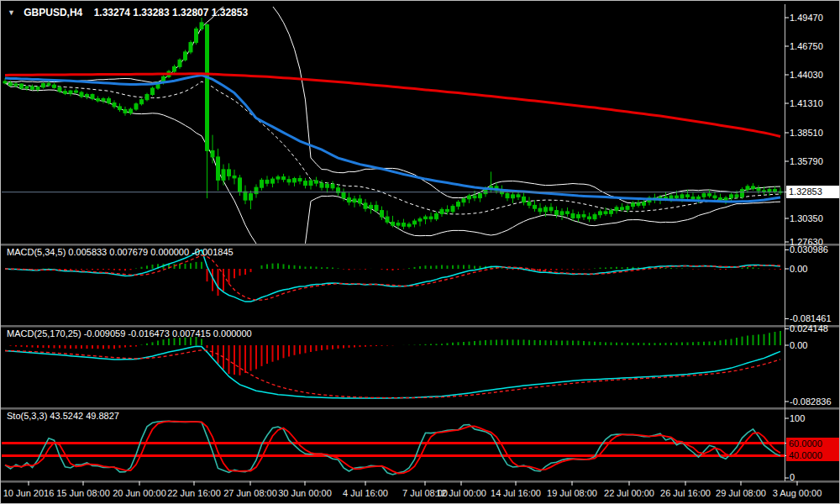  Describe the element at coordinates (806, 133) in the screenshot. I see `price-axis-label: 1.38510` at that location.